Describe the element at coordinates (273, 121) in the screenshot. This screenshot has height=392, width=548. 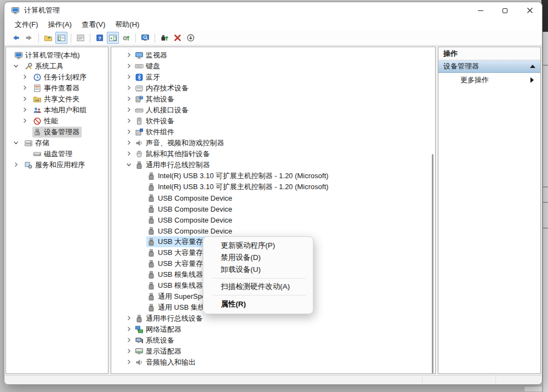
I see `tree-item-software-devices: 软件设备` at that location.